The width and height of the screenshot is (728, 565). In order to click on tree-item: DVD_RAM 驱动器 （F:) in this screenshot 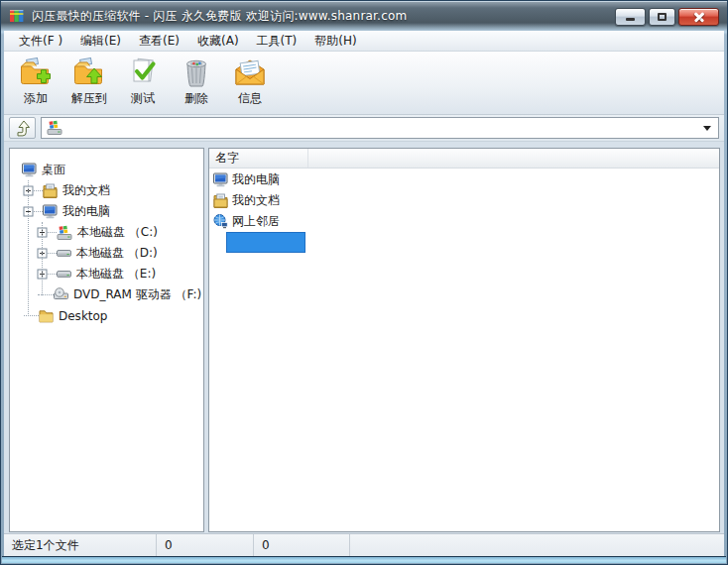, I will do `click(107, 295)`.